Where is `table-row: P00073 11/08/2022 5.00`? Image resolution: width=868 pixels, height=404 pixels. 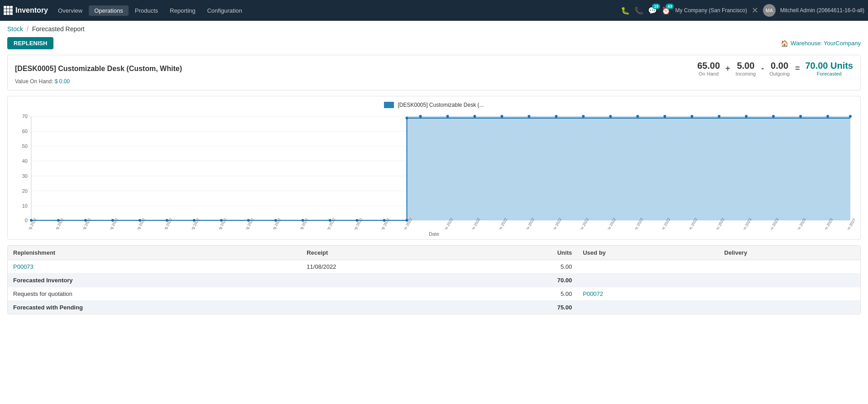 table-row: P00073 11/08/2022 5.00 is located at coordinates (434, 267).